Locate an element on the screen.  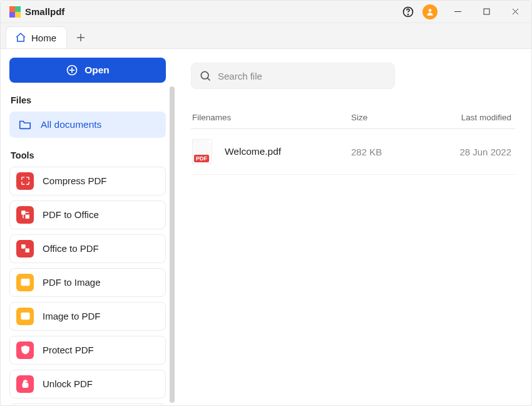
file-modified: 28 Jun 2022 is located at coordinates (470, 152).